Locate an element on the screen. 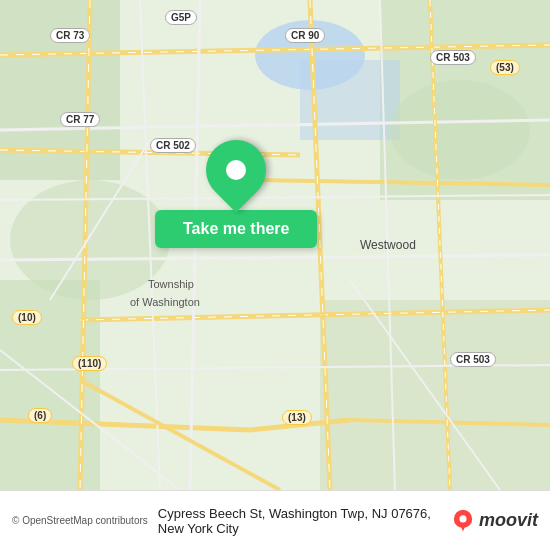 This screenshot has width=550, height=550. road-label-cr503b: CR 503 is located at coordinates (473, 360).